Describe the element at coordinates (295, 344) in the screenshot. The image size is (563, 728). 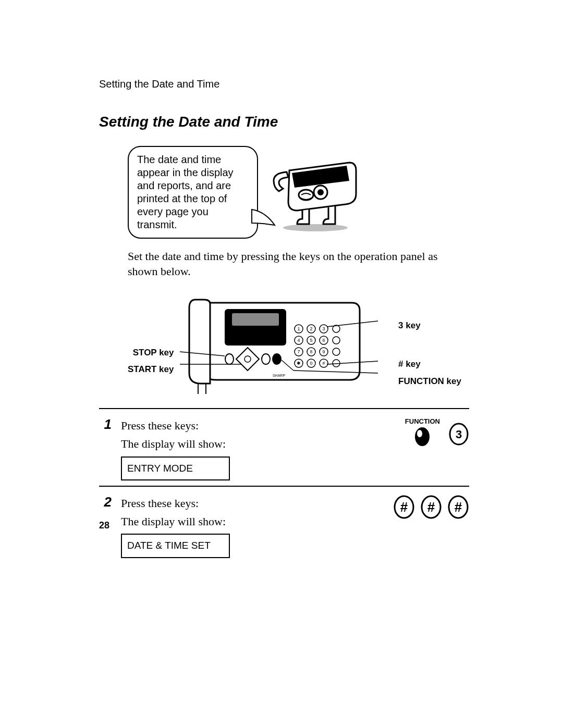
I see `operation-panel-figure: STOP key START key` at that location.